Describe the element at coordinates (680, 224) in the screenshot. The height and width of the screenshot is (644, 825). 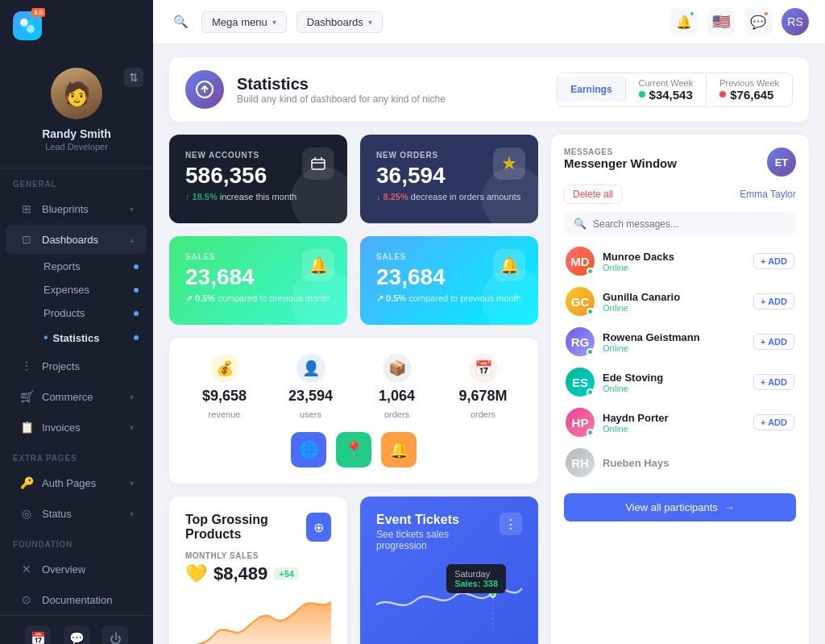
I see `messenger-search: 🔍` at that location.